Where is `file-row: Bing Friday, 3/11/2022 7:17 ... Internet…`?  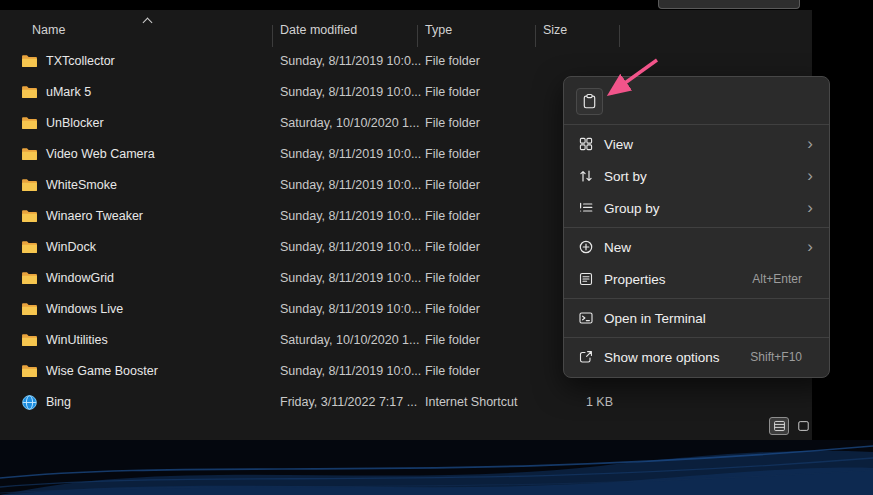
file-row: Bing Friday, 3/11/2022 7:17 ... Internet… is located at coordinates (406, 402).